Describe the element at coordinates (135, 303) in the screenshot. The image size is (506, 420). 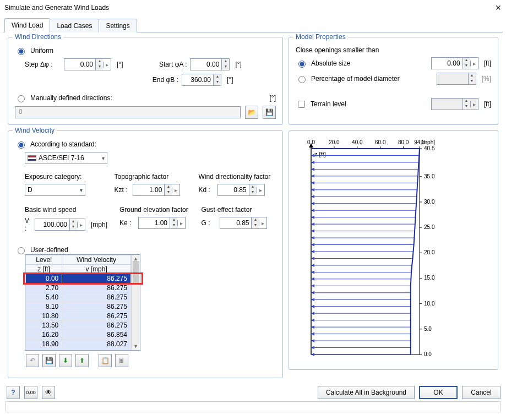
I see `scrollbar: ▲ ▼` at that location.